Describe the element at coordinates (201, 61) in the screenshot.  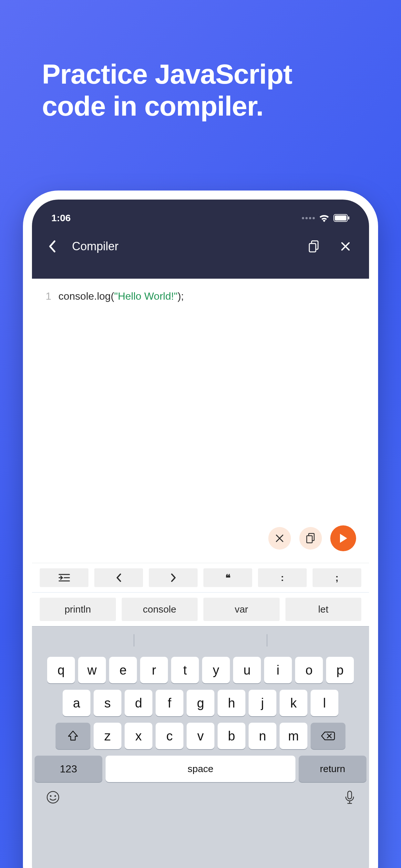
I see `promo-headline: Practice JavaScript code in compiler.` at that location.